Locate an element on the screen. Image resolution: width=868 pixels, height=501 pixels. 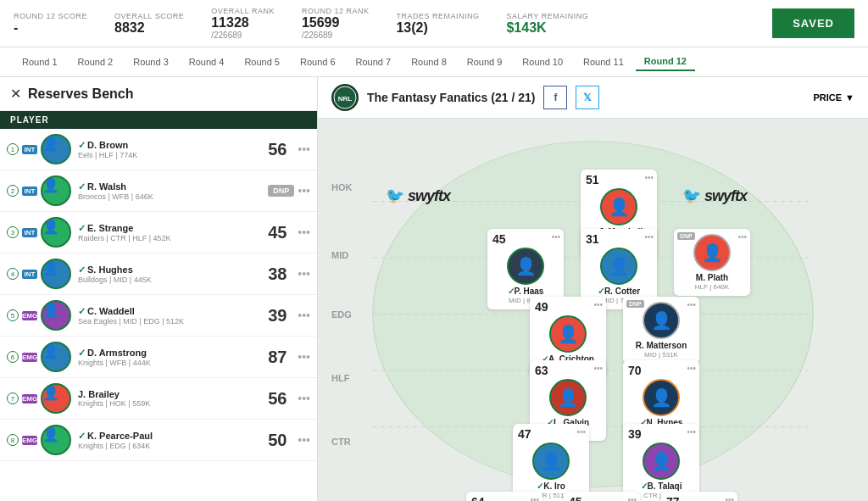
player-info: J. Brailey Knights | HOK | 559K is located at coordinates (170, 398).